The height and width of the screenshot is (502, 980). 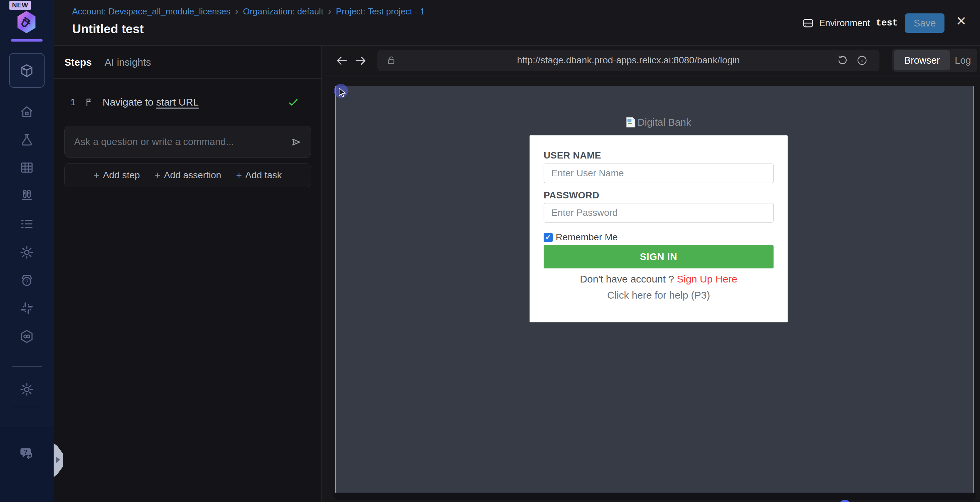 I want to click on sidebar-item-tests-active, so click(x=27, y=70).